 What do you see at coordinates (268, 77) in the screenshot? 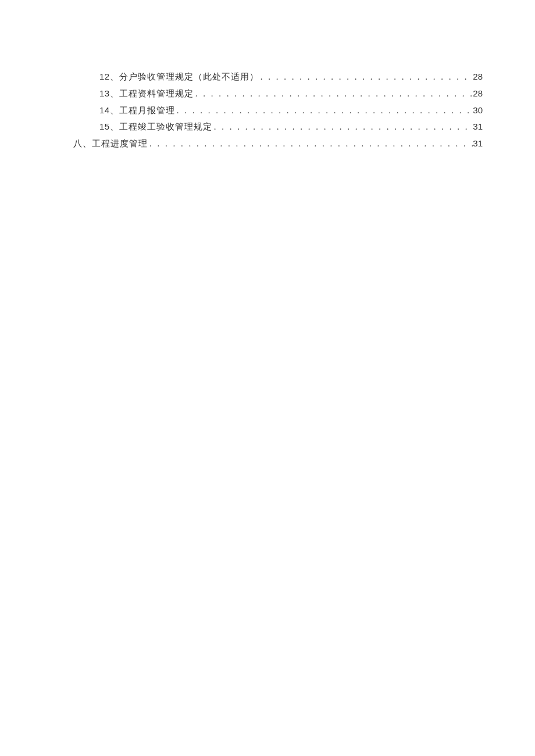
I see `toc-entry: 12、分户验收管理规定（此处不适用） 28` at bounding box center [268, 77].